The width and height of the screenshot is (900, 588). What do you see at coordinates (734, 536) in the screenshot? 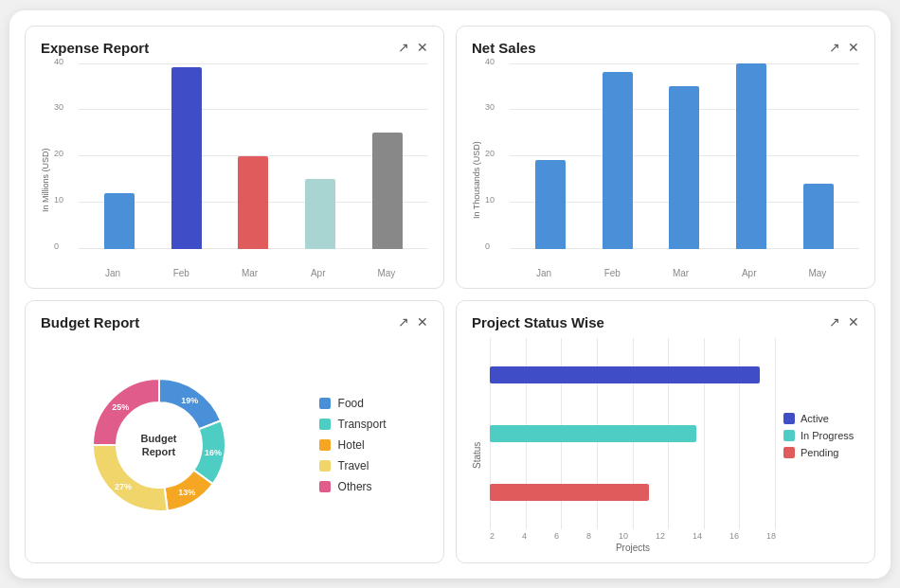
I see `h-x-tick-label: 16` at bounding box center [734, 536].